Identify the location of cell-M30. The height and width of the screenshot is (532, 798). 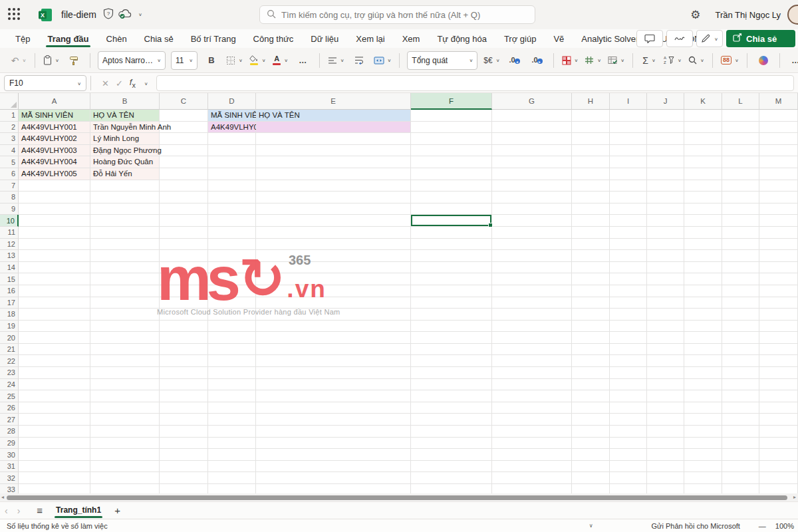
(779, 455).